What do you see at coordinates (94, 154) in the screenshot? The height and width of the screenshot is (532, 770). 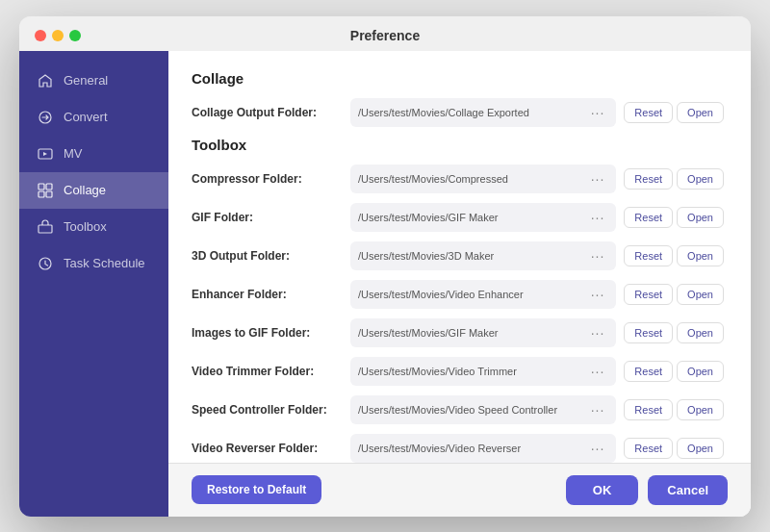 I see `sidebar-item-mv: MV` at bounding box center [94, 154].